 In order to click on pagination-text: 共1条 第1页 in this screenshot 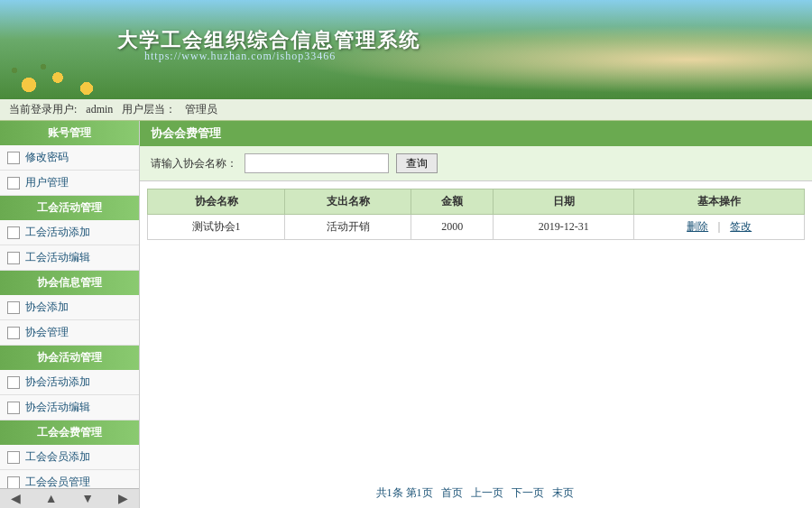, I will do `click(404, 493)`.